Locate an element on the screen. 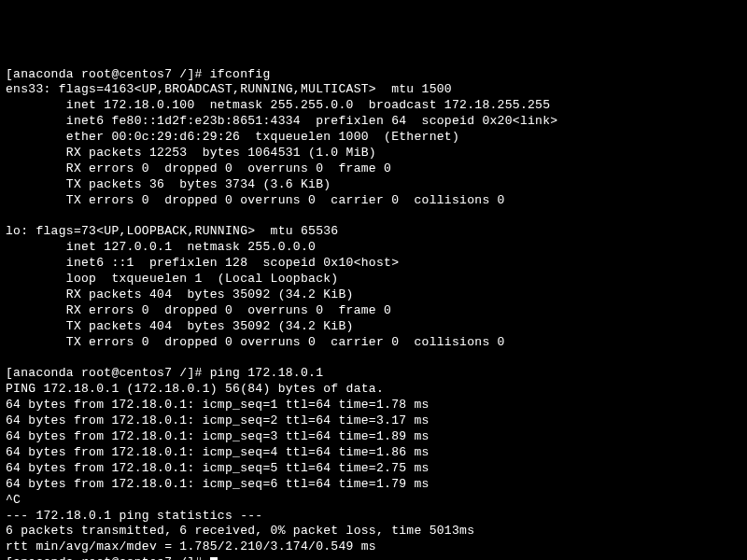 The width and height of the screenshot is (747, 560). ping-reply: 64 bytes from 172.18.0.1: icmp_seq=3 ttl… is located at coordinates (218, 437).